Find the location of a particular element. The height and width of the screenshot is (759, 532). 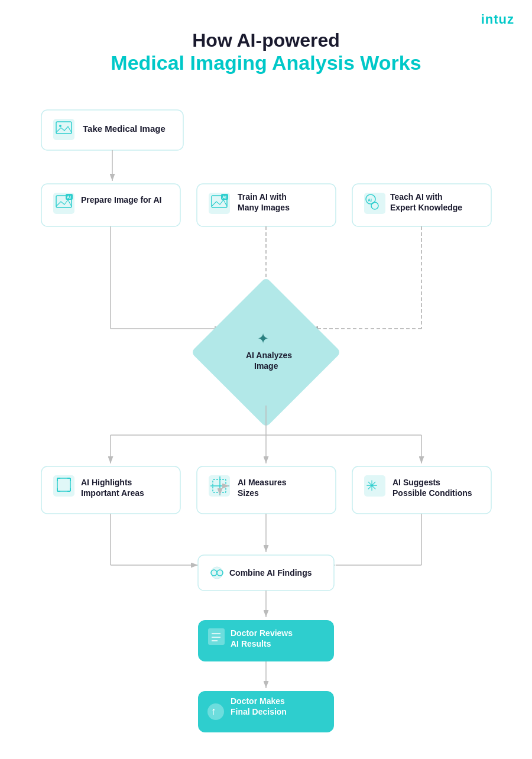

svg-text: AI Results is located at coordinates (251, 644).